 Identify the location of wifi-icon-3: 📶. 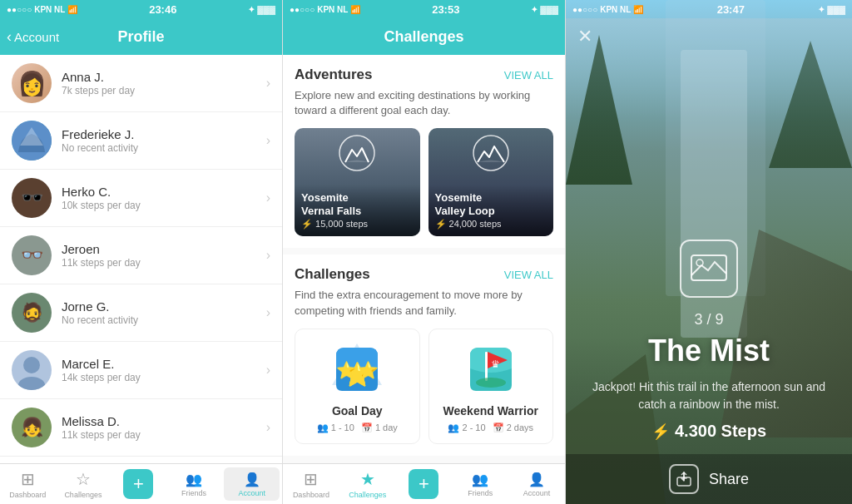
(638, 10).